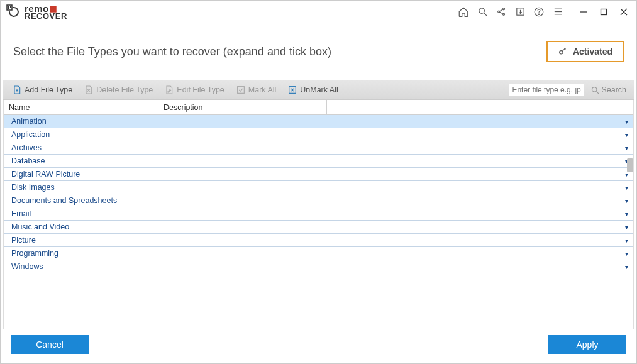 This screenshot has width=637, height=364. I want to click on footer: Cancel Apply, so click(318, 346).